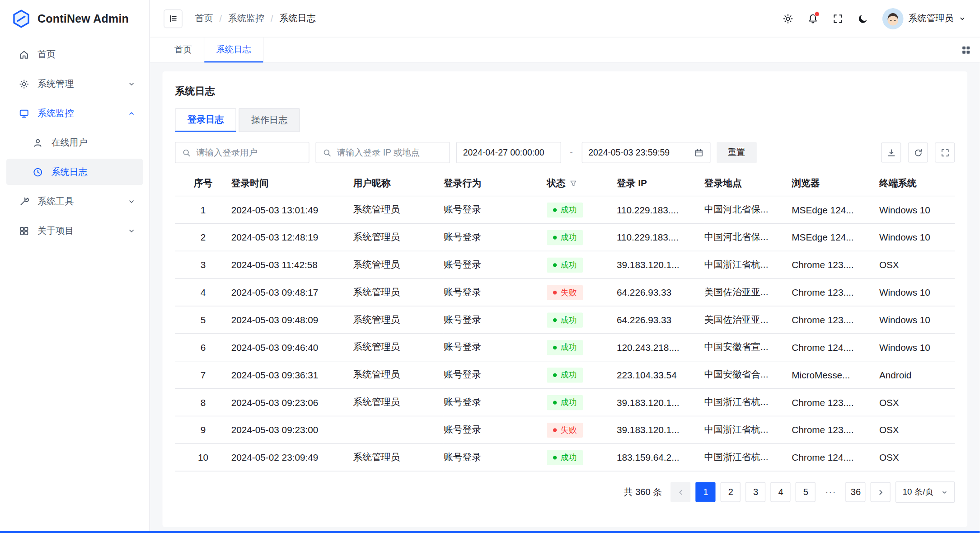  I want to click on page-button: 2, so click(731, 492).